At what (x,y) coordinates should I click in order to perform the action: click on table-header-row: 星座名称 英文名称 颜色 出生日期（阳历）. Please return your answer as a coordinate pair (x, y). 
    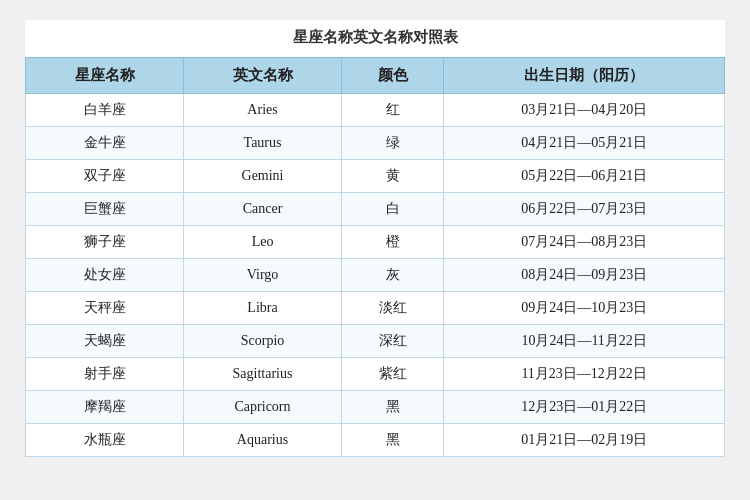
    Looking at the image, I should click on (376, 76).